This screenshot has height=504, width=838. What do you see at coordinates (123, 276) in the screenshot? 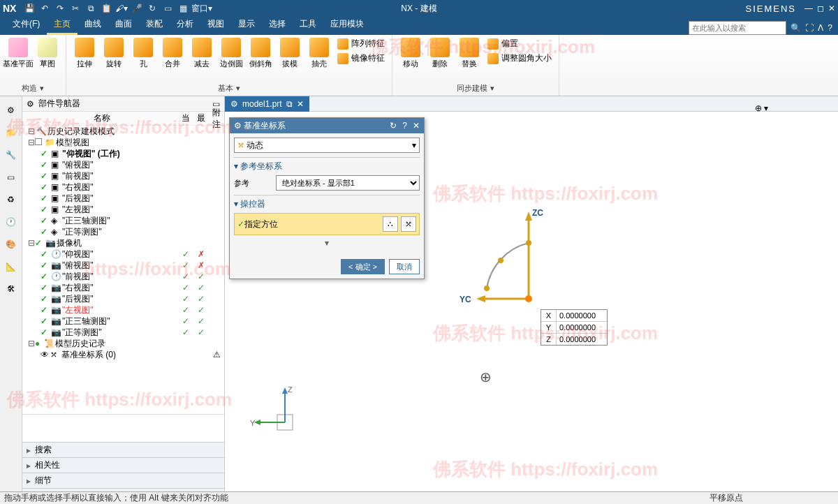
I see `tree-item: ✓🕐"前视图"✓✓` at bounding box center [123, 276].